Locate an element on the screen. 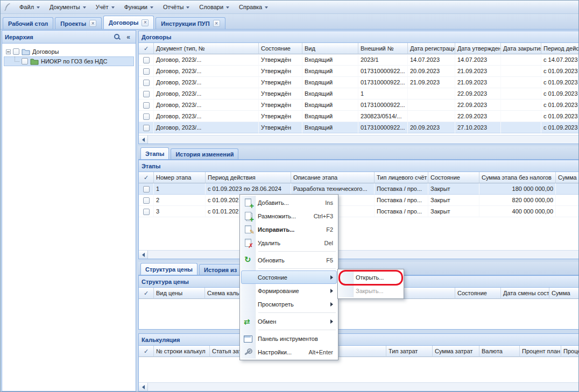 This screenshot has width=579, height=392. cell: Входящий is located at coordinates (330, 60).